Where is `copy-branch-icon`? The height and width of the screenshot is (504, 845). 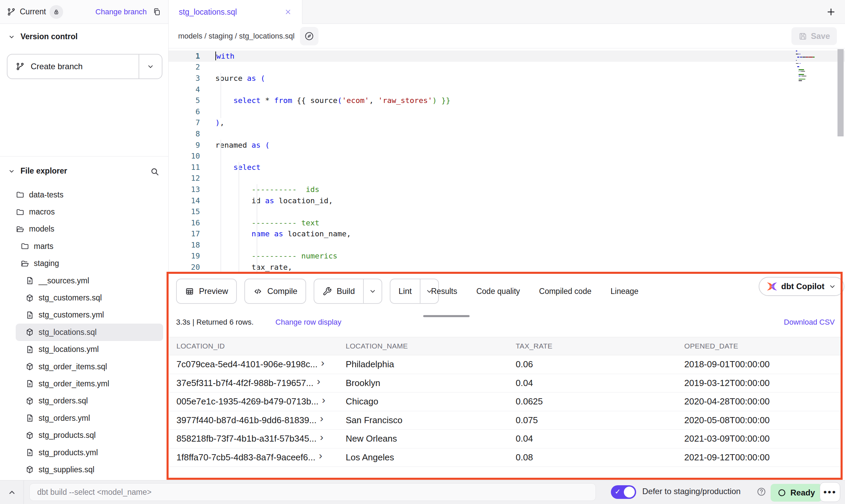
copy-branch-icon is located at coordinates (157, 12).